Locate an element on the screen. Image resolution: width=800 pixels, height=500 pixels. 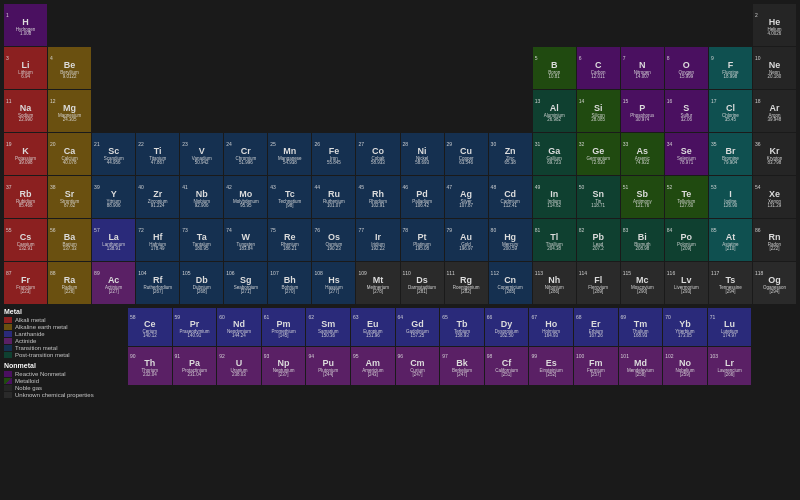
element-dy: 66DyDysprosium162.50 is located at coordinates (507, 327).